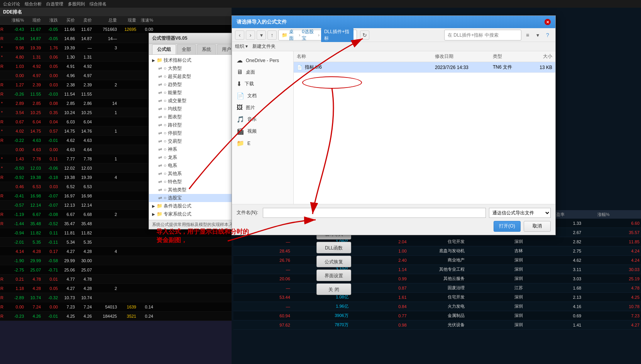 The height and width of the screenshot is (364, 641). I want to click on fd-sidebar-item: ☁OneDrive - Pers, so click(262, 60).